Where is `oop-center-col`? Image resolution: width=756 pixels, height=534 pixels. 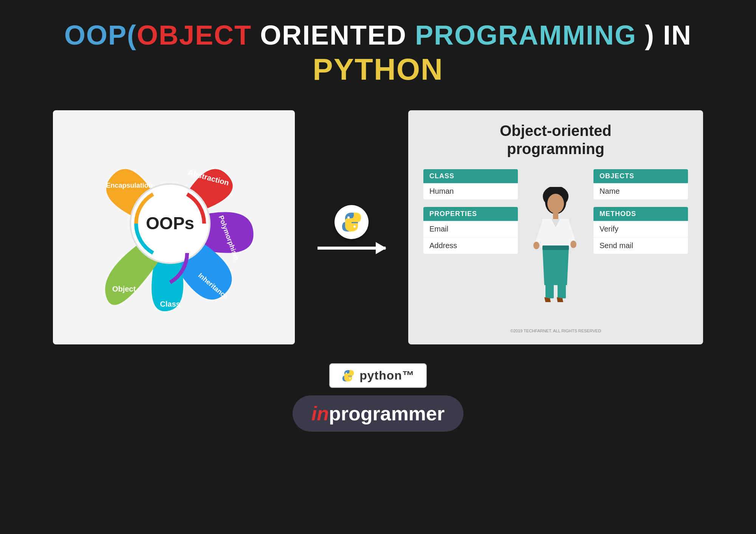
oop-center-col is located at coordinates (556, 247).